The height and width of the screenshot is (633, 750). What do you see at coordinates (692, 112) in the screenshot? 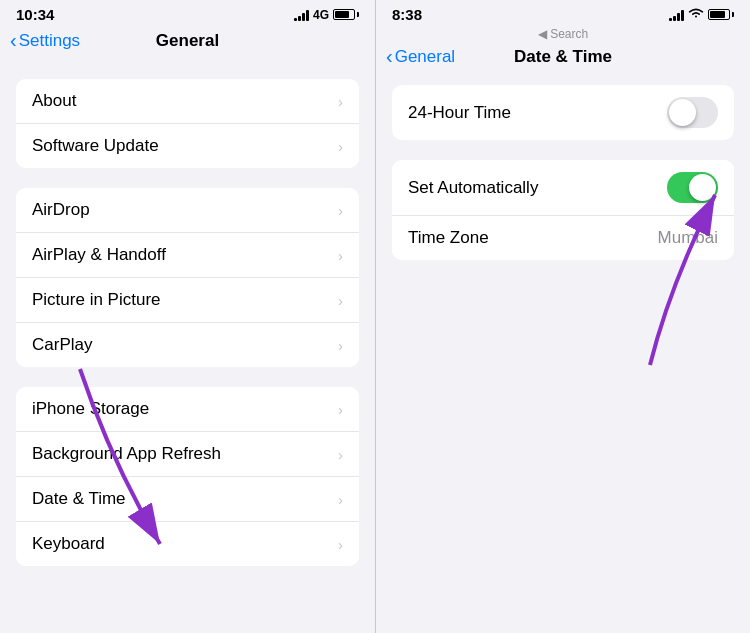
I see `24-hour-time-toggle` at bounding box center [692, 112].